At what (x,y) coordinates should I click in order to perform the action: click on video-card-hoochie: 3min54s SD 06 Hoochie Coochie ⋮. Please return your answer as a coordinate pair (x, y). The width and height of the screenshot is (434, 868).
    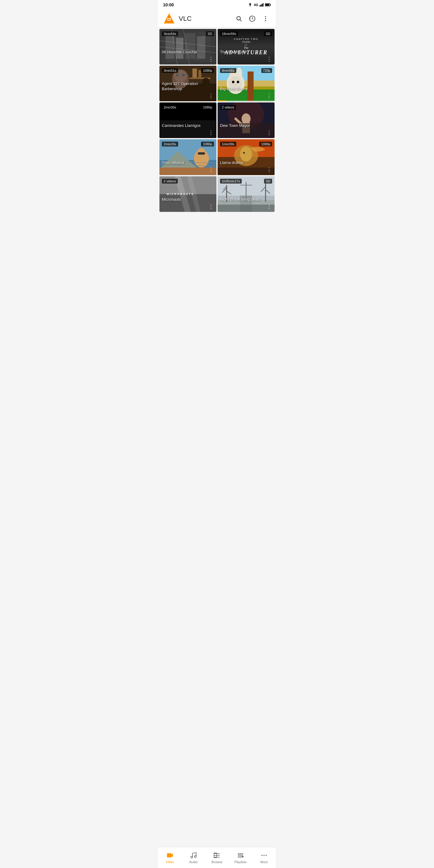
    Looking at the image, I should click on (188, 46).